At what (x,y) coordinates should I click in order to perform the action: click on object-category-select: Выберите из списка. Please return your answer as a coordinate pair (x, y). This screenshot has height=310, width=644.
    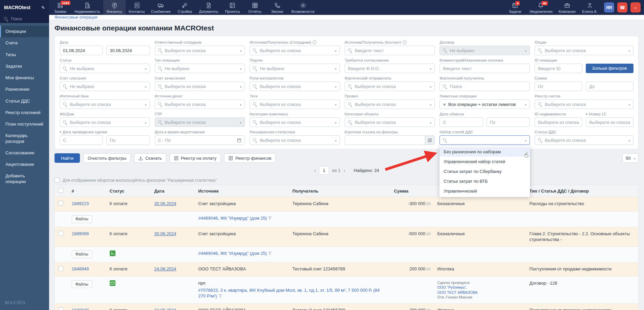
    Looking at the image, I should click on (390, 122).